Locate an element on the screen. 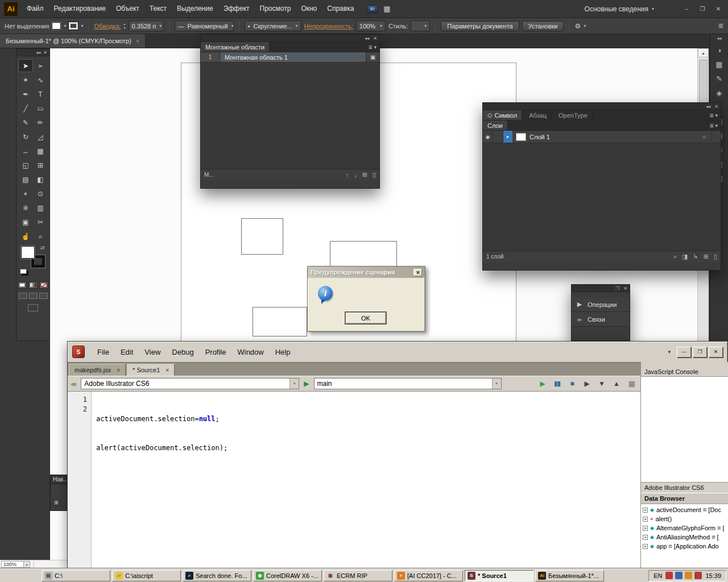 Image resolution: width=728 pixels, height=582 pixels. taskbar-item: ▦ ECRM RIP is located at coordinates (358, 576).